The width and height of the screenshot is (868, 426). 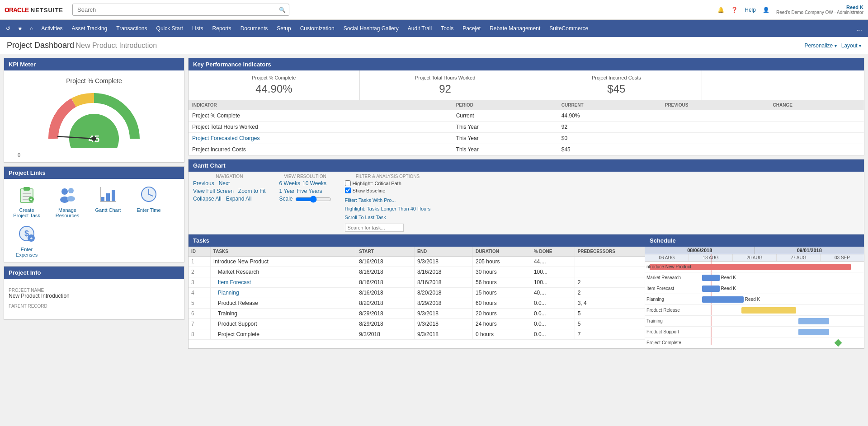 What do you see at coordinates (27, 201) in the screenshot?
I see `link-create-project-task: + CreateProject Task` at bounding box center [27, 201].